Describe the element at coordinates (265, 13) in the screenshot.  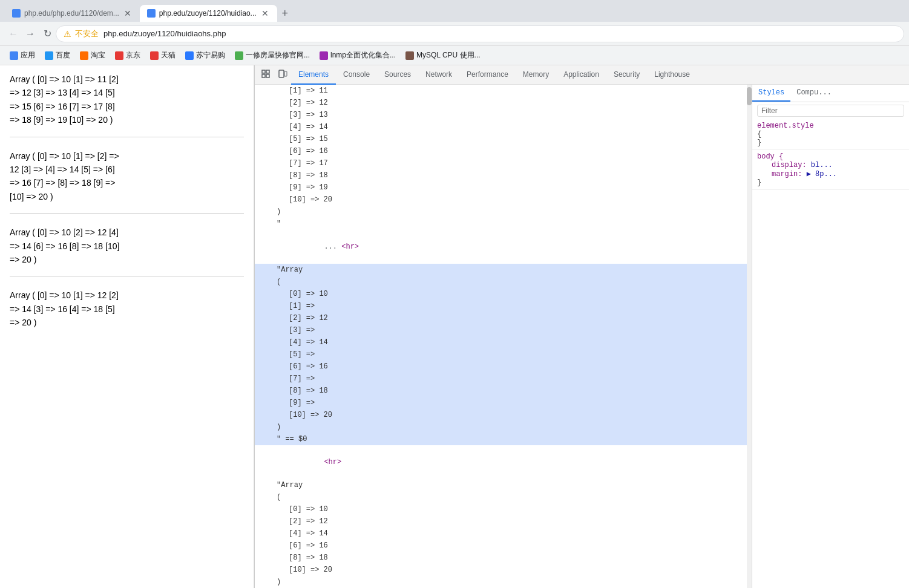
I see `tab-2-close: ✕` at that location.